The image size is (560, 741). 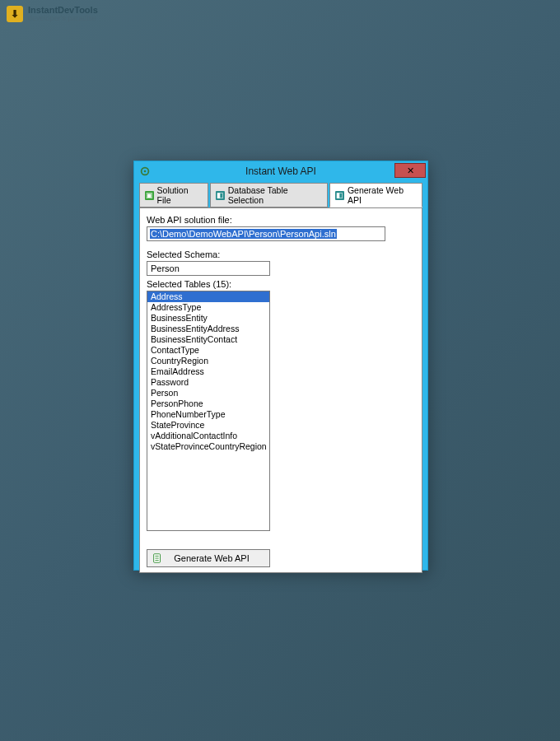 What do you see at coordinates (410, 170) in the screenshot?
I see `close-button: ✕` at bounding box center [410, 170].